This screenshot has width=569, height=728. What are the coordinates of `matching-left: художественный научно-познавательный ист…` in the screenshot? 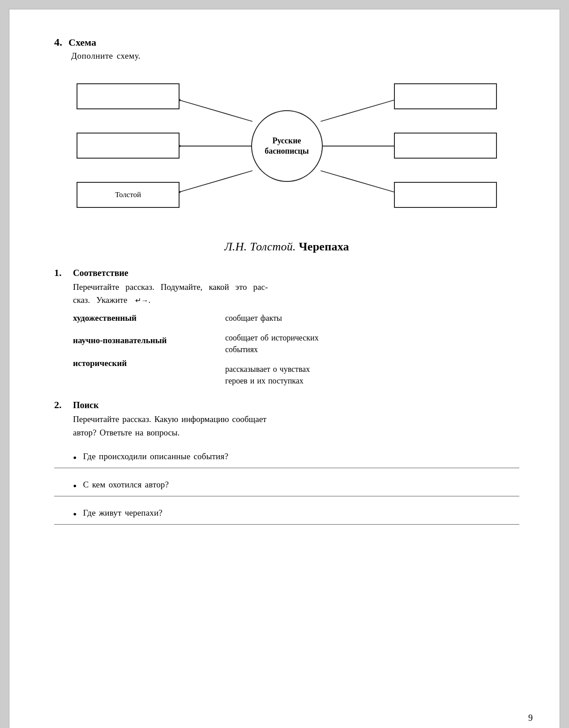 It's located at (136, 349).